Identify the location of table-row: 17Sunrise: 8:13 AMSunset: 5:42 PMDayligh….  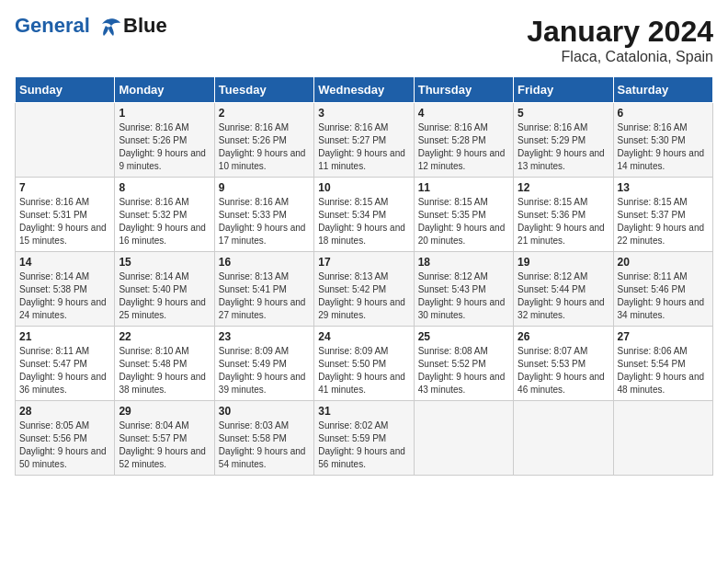
(364, 289).